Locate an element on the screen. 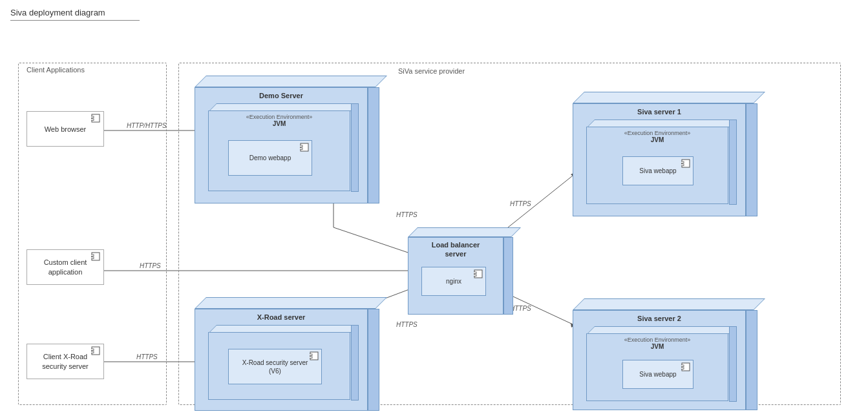  siva1-jvm-label: JVM is located at coordinates (657, 140).